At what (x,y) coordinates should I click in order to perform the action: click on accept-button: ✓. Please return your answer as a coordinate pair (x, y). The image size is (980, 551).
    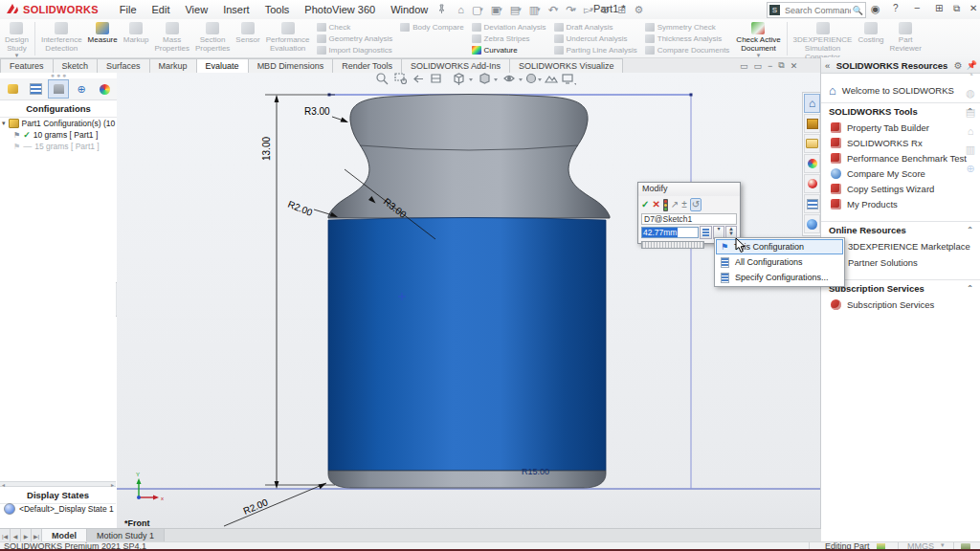
    Looking at the image, I should click on (645, 205).